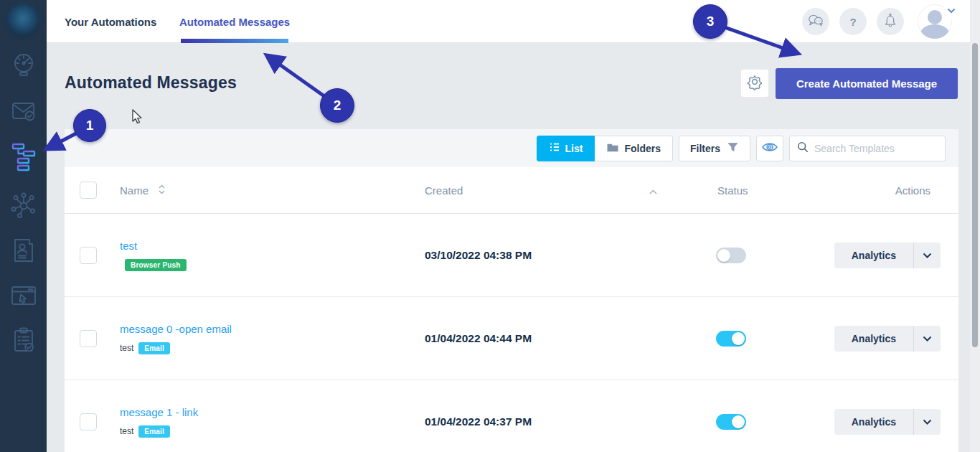 The image size is (980, 452). Describe the element at coordinates (975, 226) in the screenshot. I see `scrollbar-track` at that location.